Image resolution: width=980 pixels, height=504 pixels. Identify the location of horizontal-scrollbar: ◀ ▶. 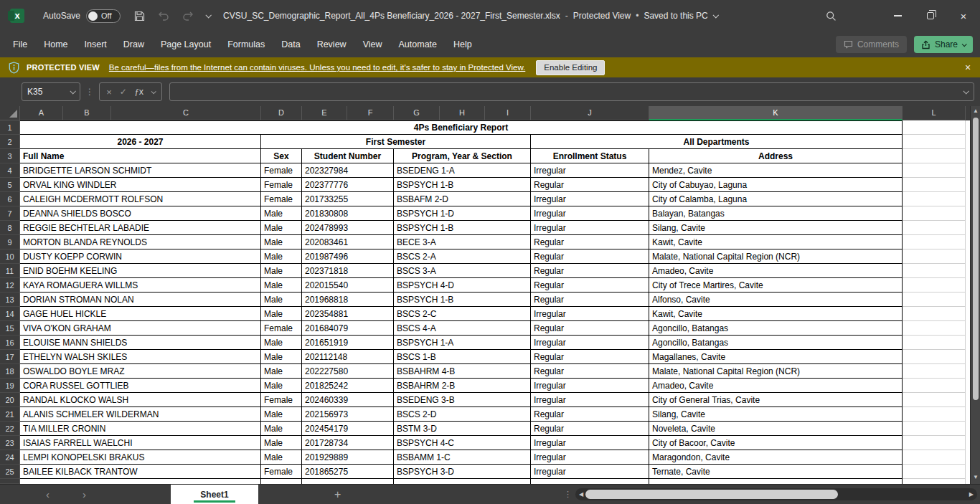
(776, 495).